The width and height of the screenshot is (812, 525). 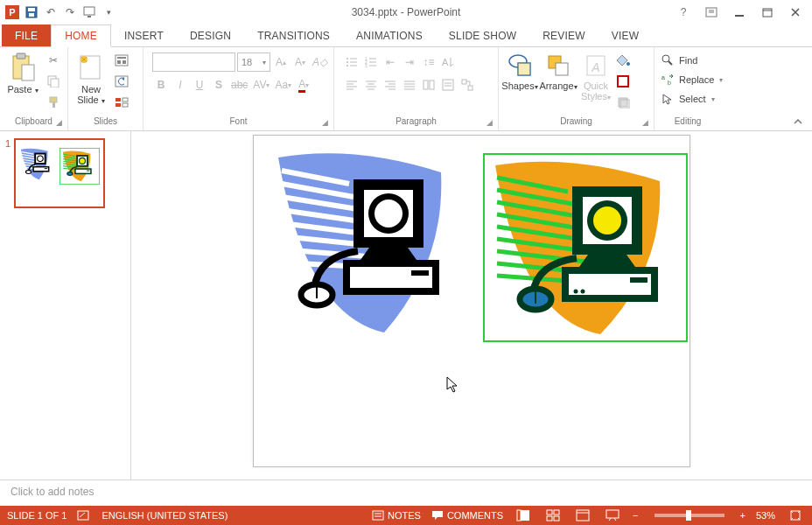 What do you see at coordinates (122, 81) in the screenshot?
I see `reset-icon` at bounding box center [122, 81].